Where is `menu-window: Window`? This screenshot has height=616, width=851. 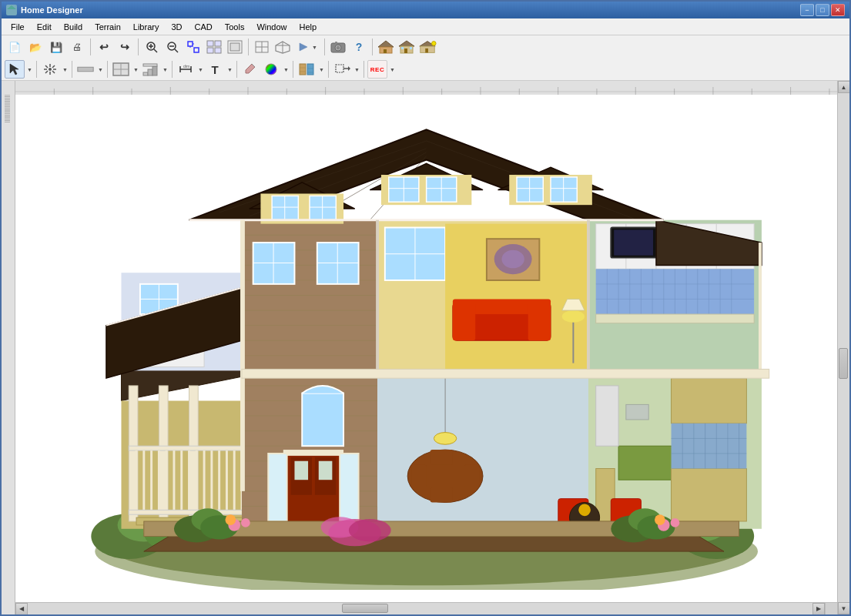
menu-window: Window is located at coordinates (271, 27).